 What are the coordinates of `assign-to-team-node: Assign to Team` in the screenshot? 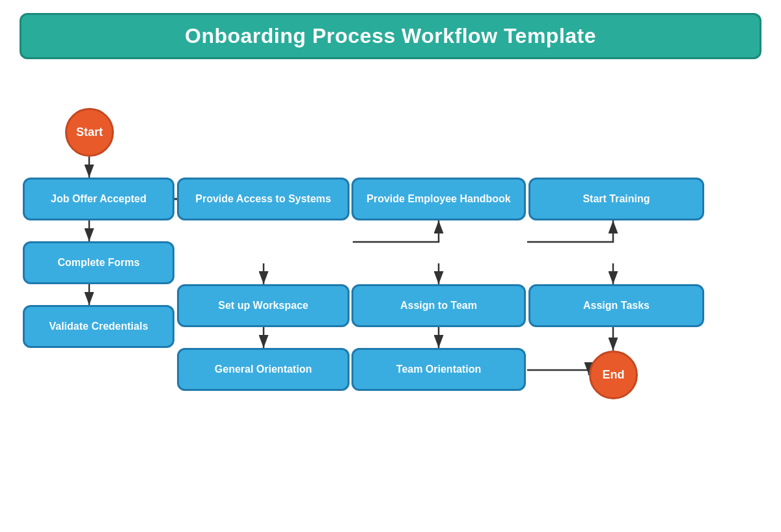 It's located at (439, 306).